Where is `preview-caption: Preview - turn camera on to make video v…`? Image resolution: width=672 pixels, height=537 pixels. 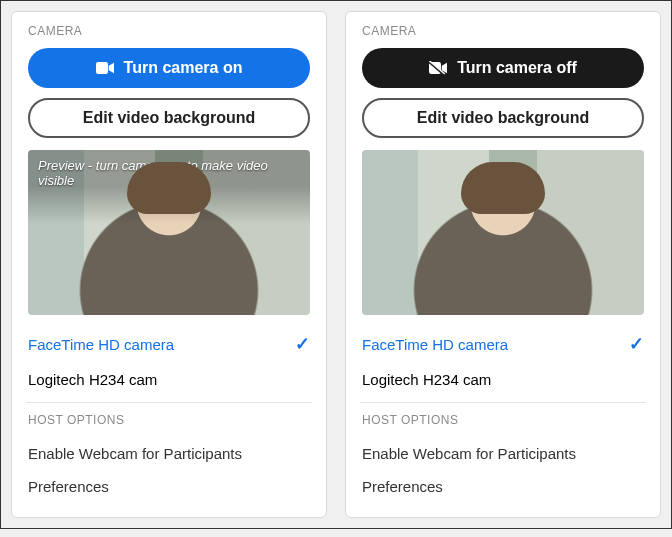
preview-caption: Preview - turn camera on to make video v… is located at coordinates (169, 173).